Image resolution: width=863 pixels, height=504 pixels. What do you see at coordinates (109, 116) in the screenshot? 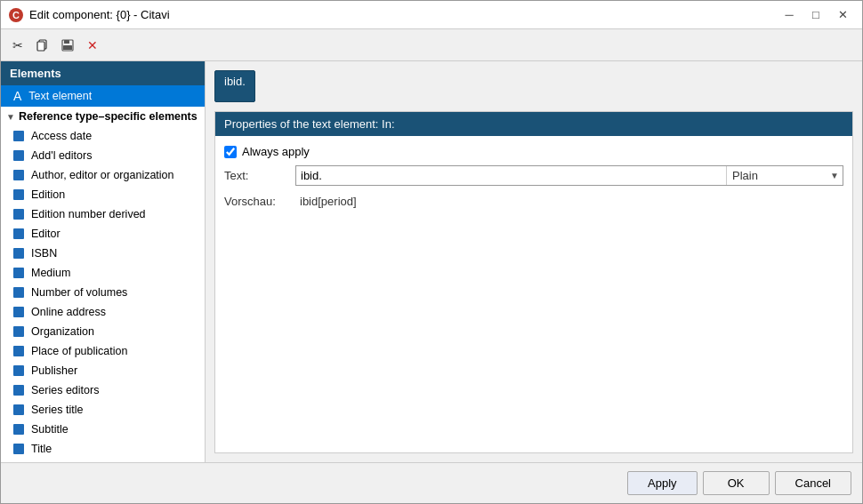
I see `sidebar-group-label: Reference type–specific elements` at bounding box center [109, 116].